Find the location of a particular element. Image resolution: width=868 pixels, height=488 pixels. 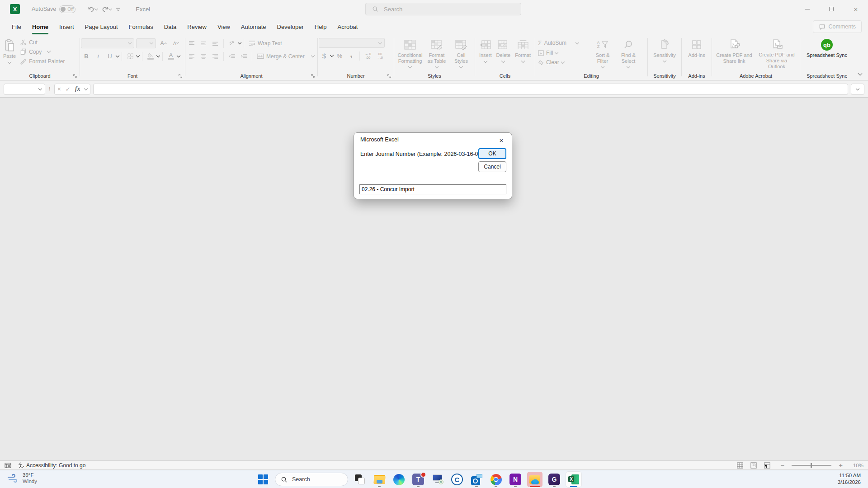

macro-record-icon is located at coordinates (8, 465).